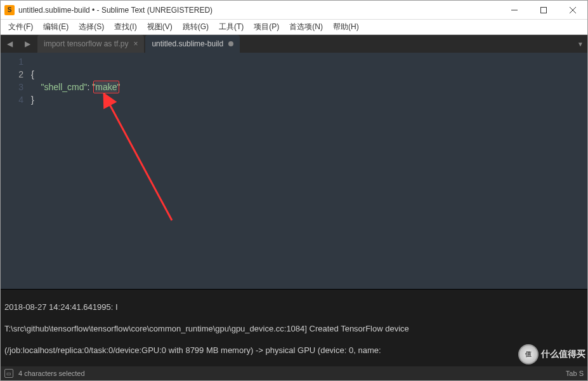 The image size is (588, 381). I want to click on tab-label: untitled.sublime-build, so click(188, 44).